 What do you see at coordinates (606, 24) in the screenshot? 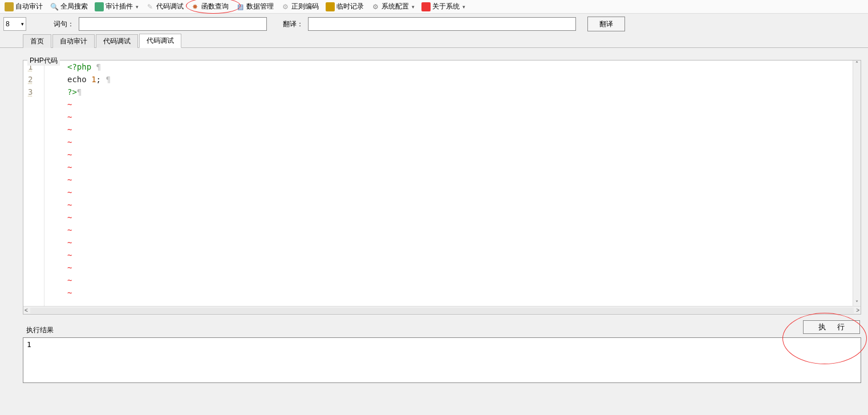
I see `translate-button: 翻译` at bounding box center [606, 24].